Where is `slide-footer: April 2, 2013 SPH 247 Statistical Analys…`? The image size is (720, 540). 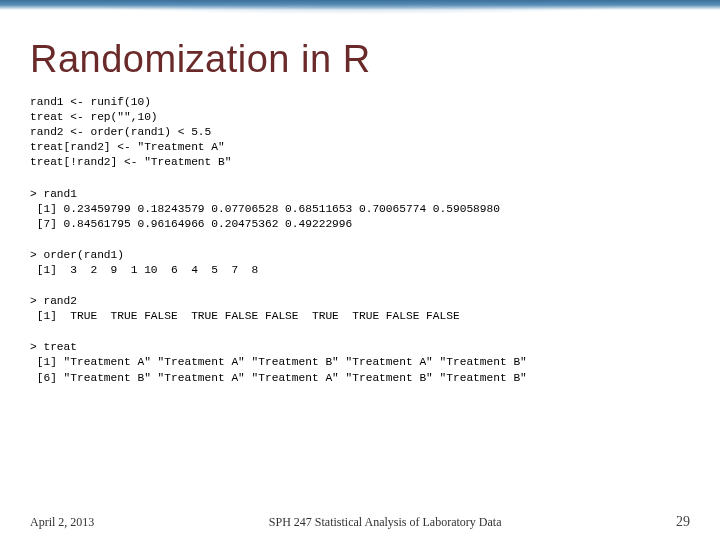 slide-footer: April 2, 2013 SPH 247 Statistical Analys… is located at coordinates (360, 522).